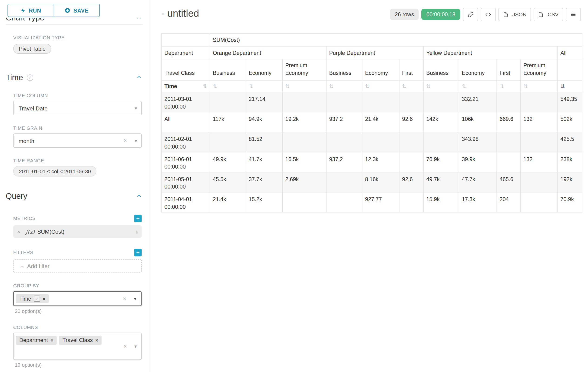 Image resolution: width=588 pixels, height=372 pixels. I want to click on chevron-right-icon: ›, so click(137, 232).